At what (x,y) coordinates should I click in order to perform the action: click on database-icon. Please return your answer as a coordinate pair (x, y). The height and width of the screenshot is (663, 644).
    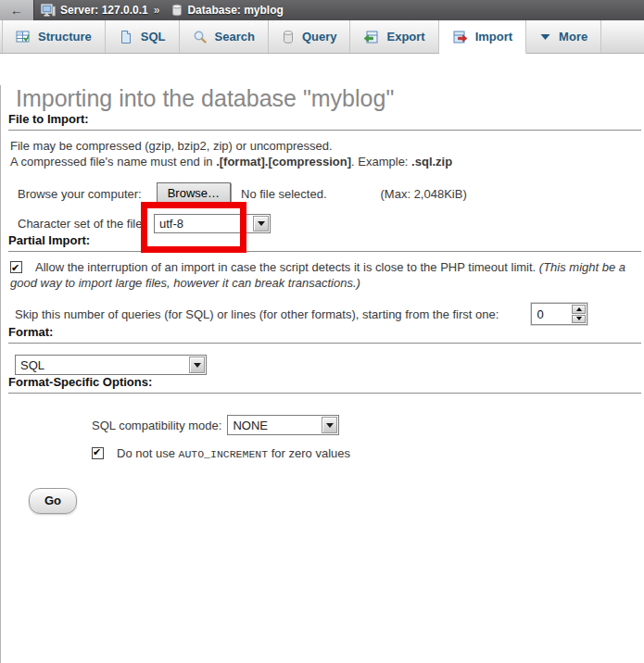
    Looking at the image, I should click on (177, 10).